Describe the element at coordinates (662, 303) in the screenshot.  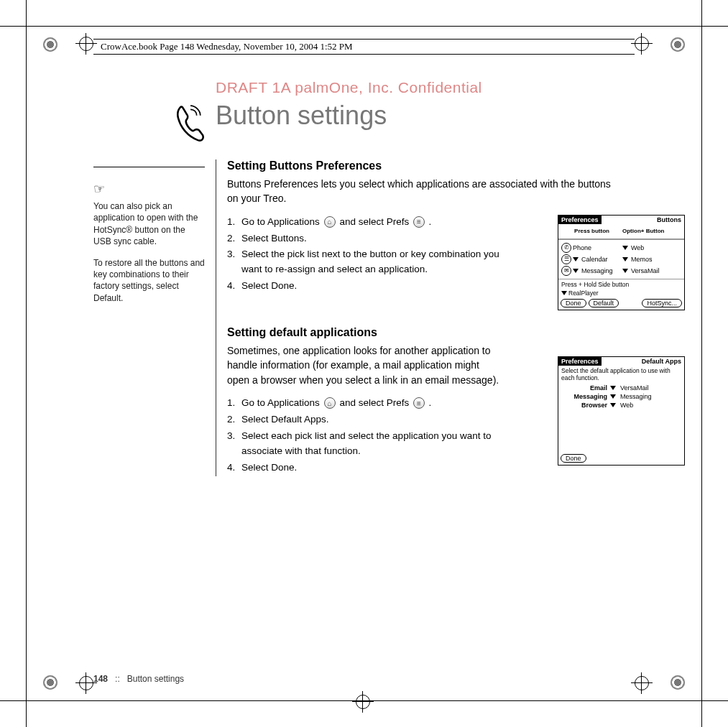
I see `hotsync-button: HotSync...` at that location.